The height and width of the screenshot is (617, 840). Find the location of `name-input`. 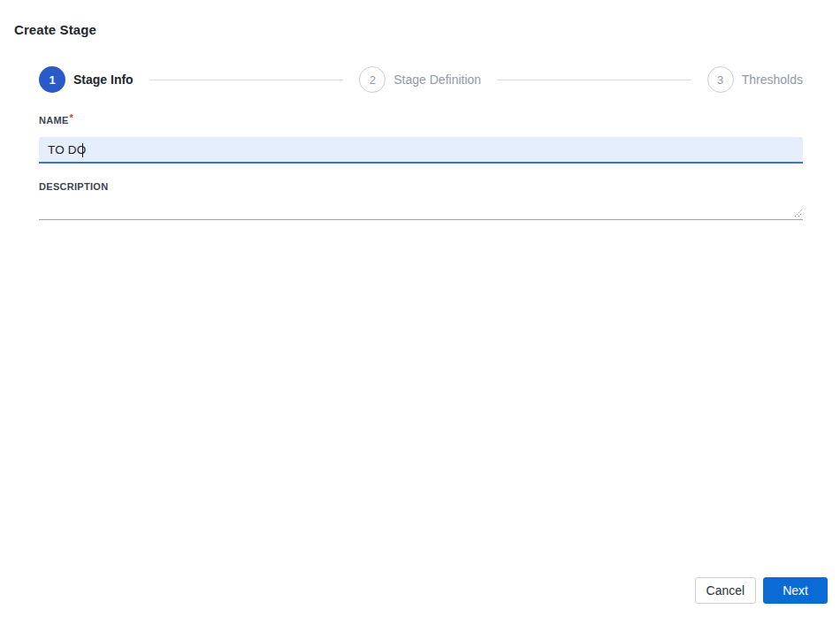

name-input is located at coordinates (421, 149).